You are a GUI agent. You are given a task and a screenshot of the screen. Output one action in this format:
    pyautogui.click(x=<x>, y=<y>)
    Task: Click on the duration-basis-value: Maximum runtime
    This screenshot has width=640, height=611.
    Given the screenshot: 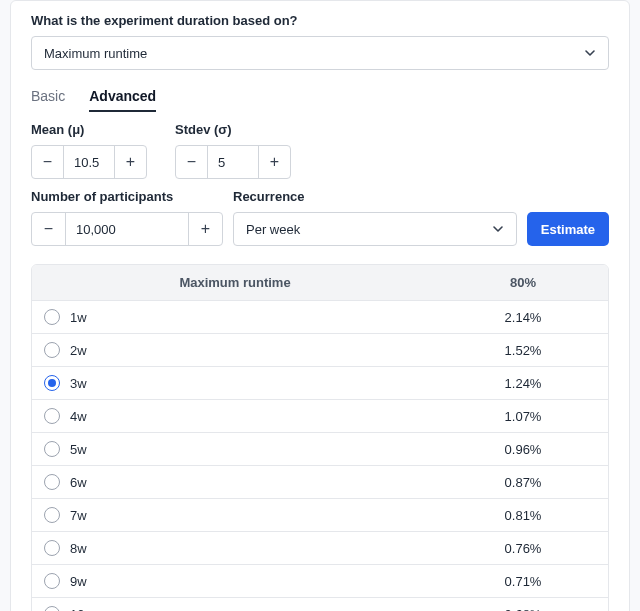 What is the action you would take?
    pyautogui.click(x=96, y=54)
    